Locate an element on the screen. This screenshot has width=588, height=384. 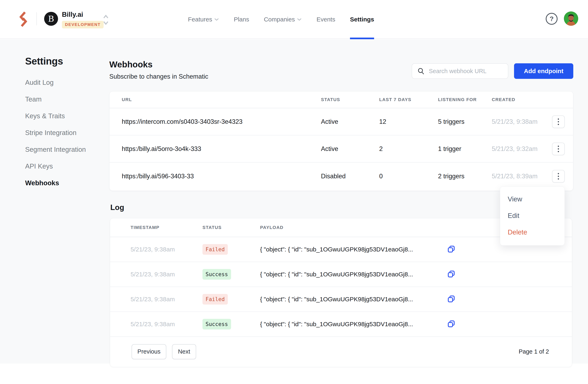
page-indicator: Page 1 of 2 is located at coordinates (534, 352).